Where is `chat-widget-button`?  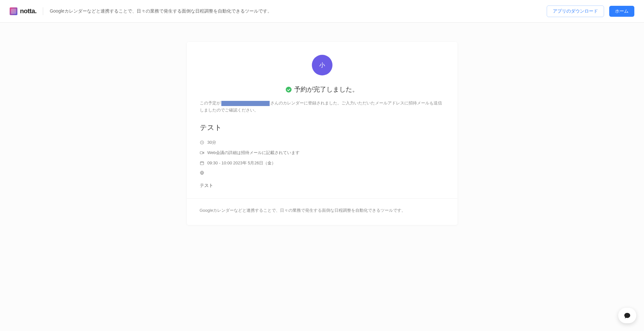 chat-widget-button is located at coordinates (627, 316).